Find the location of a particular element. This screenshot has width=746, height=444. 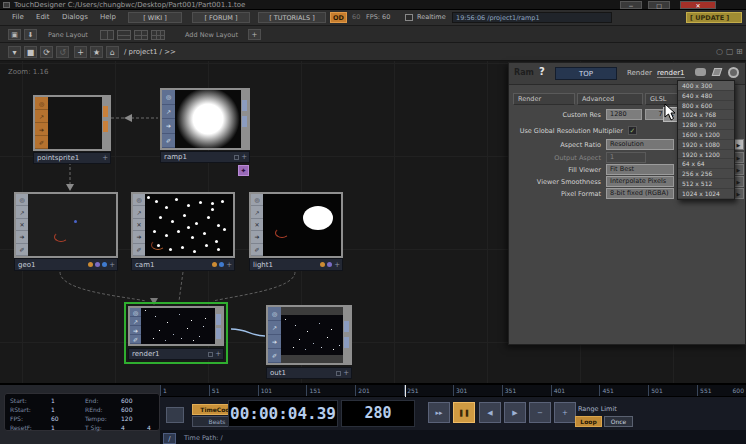

pane-square-icon: ▢ is located at coordinates (730, 52).